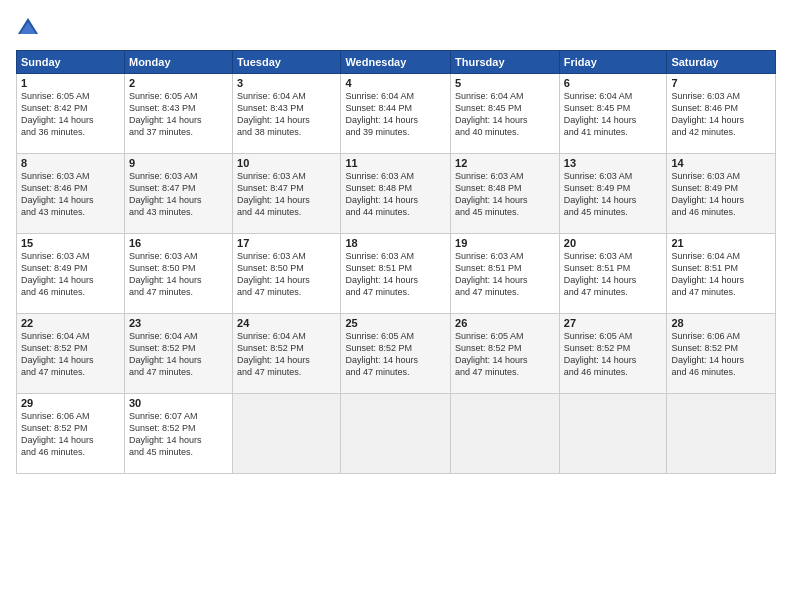 This screenshot has height=612, width=792. I want to click on day-info: Sunrise: 6:04 AM Sunset: 8:51 PM Dayligh…, so click(721, 274).